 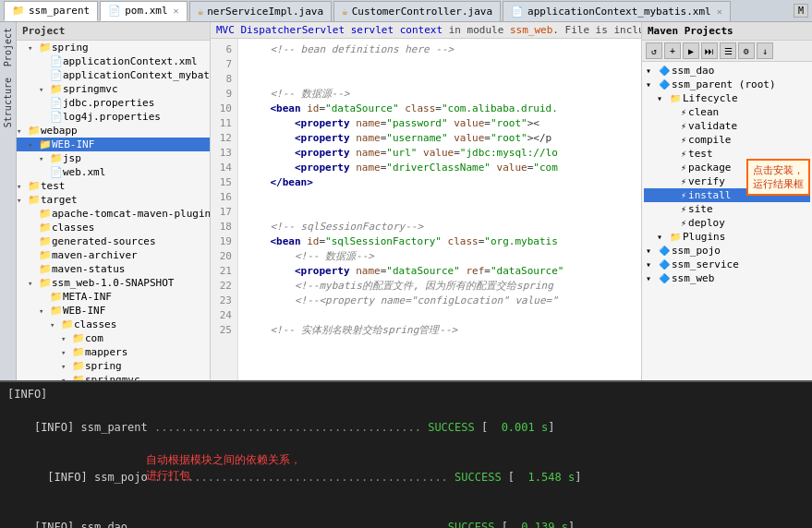 I want to click on tab-label: CustomerController.java, so click(x=422, y=11).